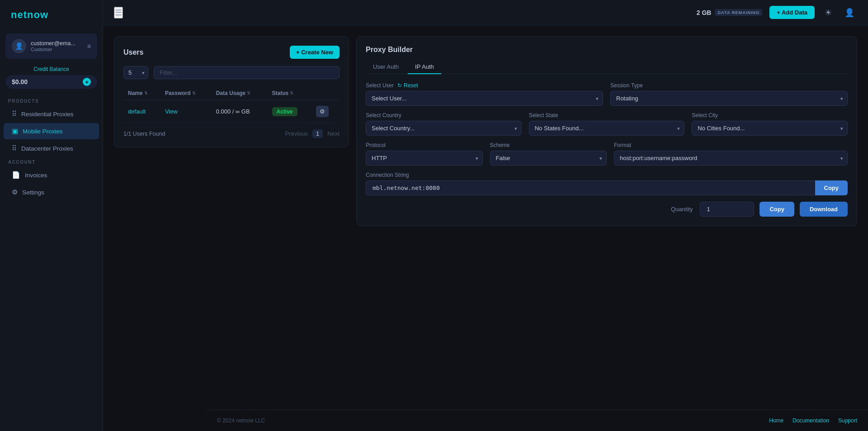  I want to click on settings-icon: ⚙, so click(14, 192).